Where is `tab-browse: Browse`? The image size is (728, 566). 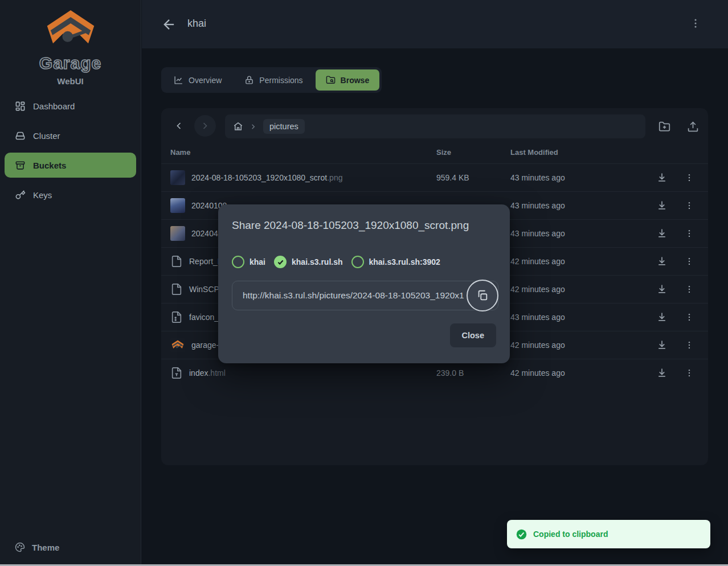 tab-browse: Browse is located at coordinates (347, 80).